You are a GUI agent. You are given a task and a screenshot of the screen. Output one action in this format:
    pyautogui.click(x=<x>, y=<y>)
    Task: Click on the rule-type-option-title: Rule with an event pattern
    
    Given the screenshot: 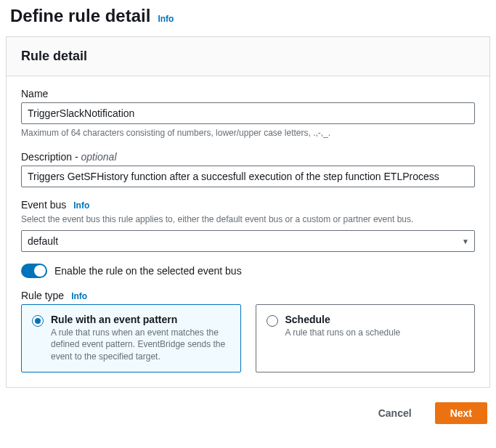 What is the action you would take?
    pyautogui.click(x=141, y=319)
    